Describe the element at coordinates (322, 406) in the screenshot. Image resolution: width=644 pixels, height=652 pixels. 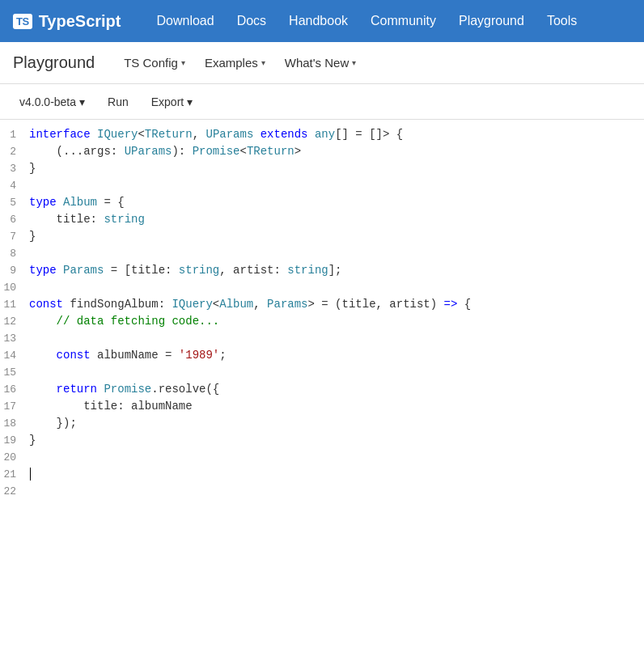
I see `code-line: 17 title: albumName` at that location.